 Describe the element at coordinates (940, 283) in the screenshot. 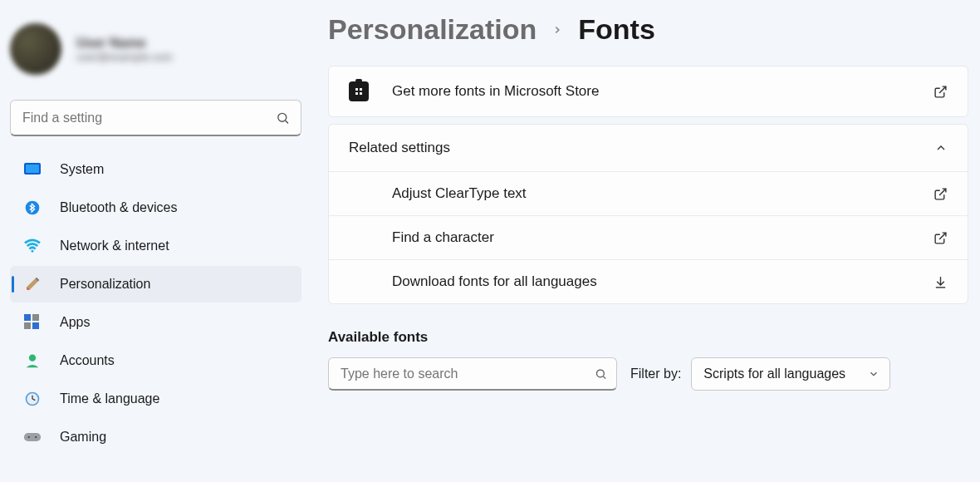

I see `download-icon` at that location.